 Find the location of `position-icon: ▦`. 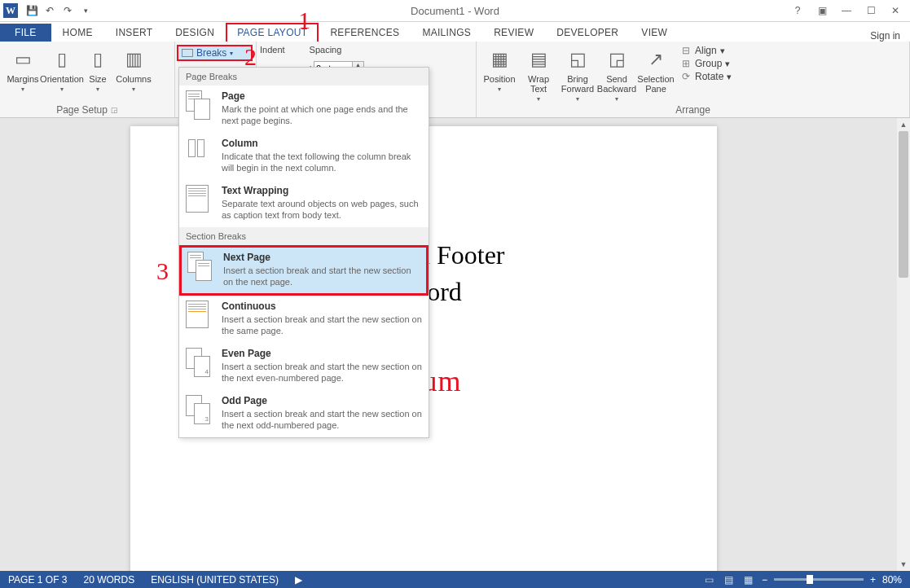

position-icon: ▦ is located at coordinates (499, 59).